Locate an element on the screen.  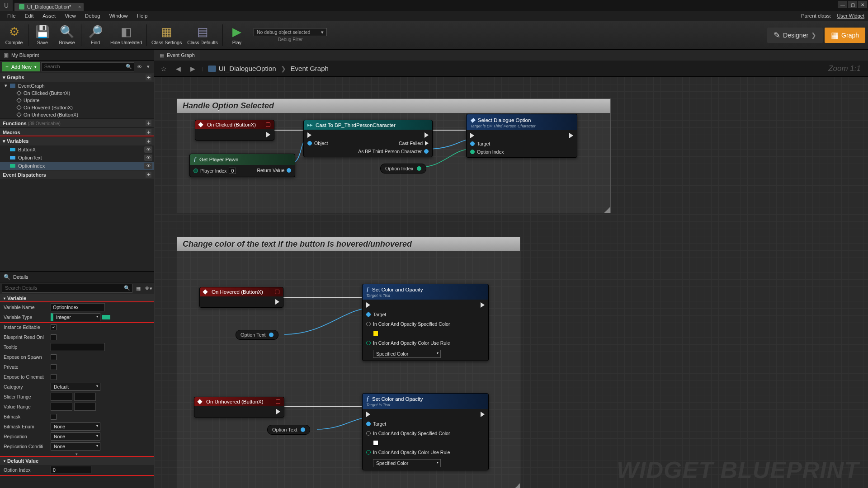
details-tab: 🔍Details is located at coordinates (77, 277).